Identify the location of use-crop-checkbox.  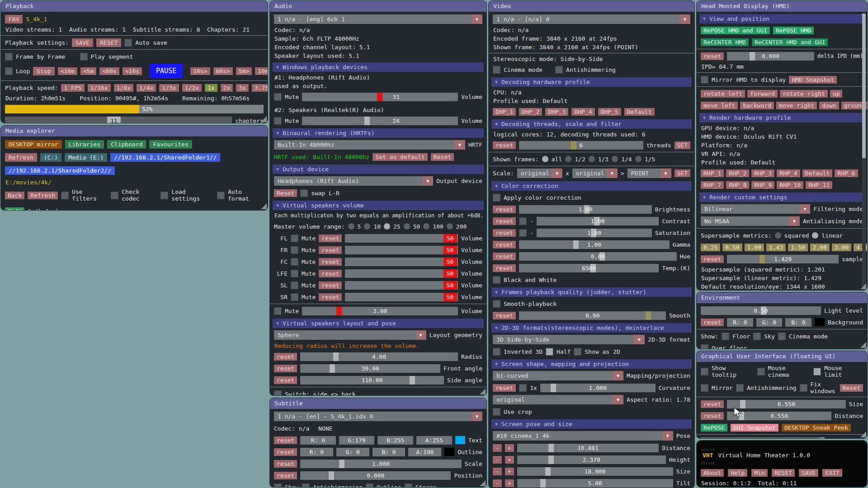
(496, 412).